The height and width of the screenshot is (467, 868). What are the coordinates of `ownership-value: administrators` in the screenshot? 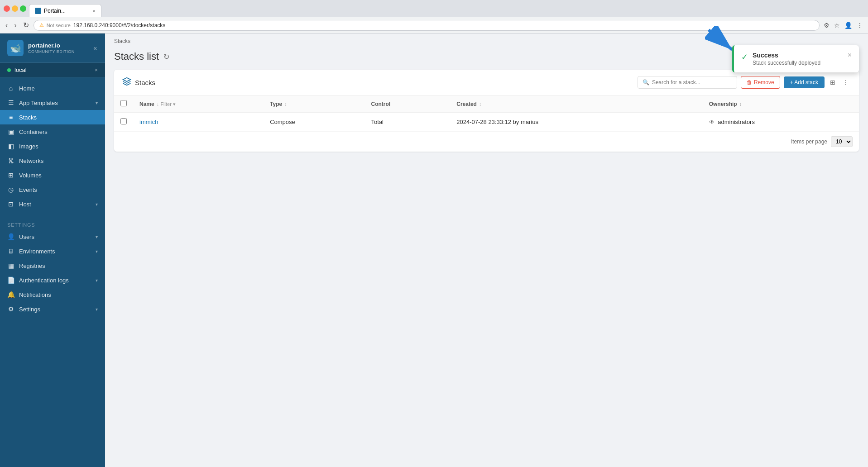 It's located at (736, 122).